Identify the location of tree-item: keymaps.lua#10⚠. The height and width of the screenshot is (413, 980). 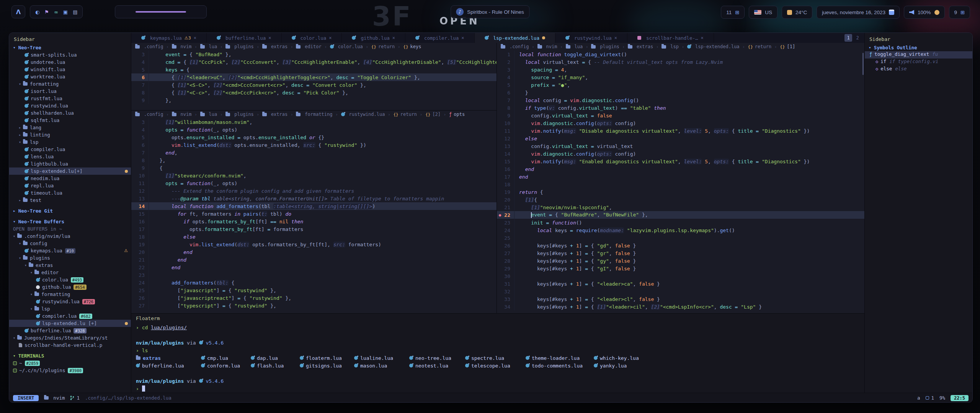
(70, 251).